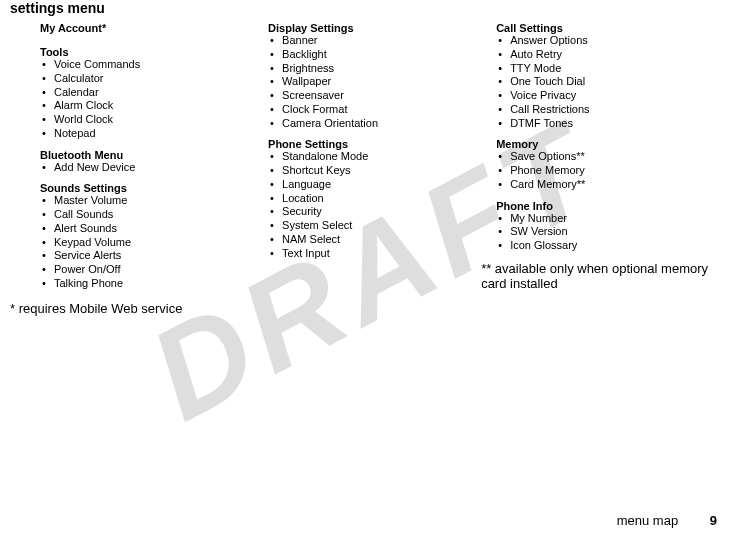 This screenshot has height=542, width=747. Describe the element at coordinates (379, 185) in the screenshot. I see `list-item: Language` at that location.